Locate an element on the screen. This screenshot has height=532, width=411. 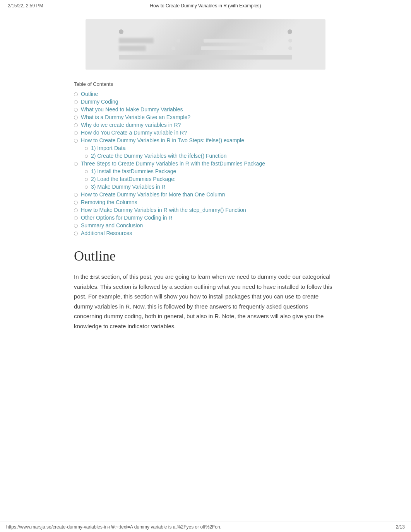
footer-url: https://www.marsja.se/create-dummy-varia… is located at coordinates (114, 527).